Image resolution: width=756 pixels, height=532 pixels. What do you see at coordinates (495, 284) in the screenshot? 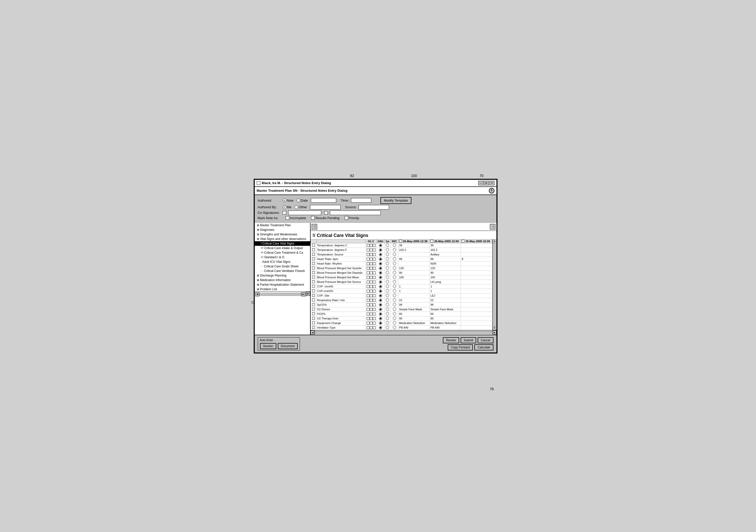
I see `vscroll-track` at bounding box center [495, 284].